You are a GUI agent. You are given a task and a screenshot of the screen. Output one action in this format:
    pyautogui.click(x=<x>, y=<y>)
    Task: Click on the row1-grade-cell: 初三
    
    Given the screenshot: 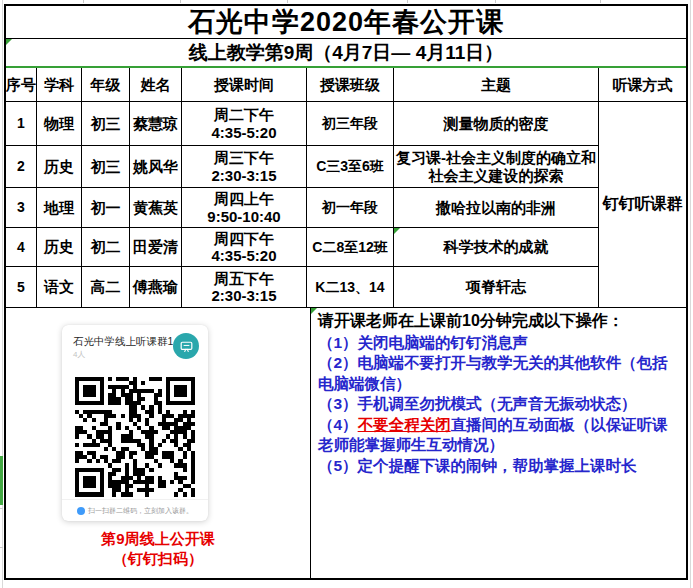 What is the action you would take?
    pyautogui.click(x=106, y=124)
    